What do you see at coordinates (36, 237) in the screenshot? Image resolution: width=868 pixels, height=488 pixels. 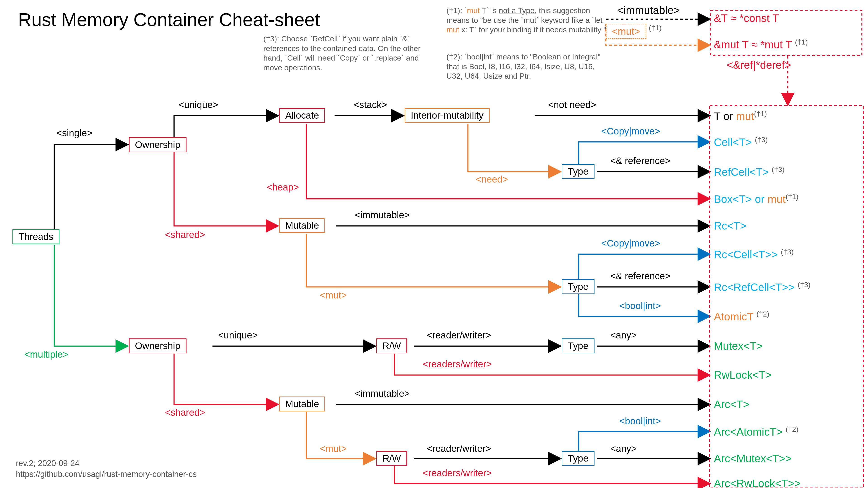 I see `threads-box: Threads` at bounding box center [36, 237].